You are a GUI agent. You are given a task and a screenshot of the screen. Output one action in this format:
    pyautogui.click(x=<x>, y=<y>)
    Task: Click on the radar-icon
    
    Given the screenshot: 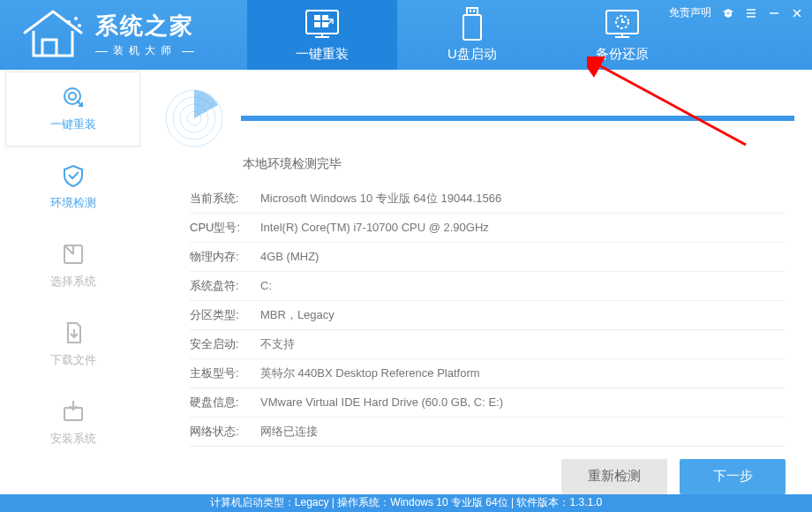 What is the action you would take?
    pyautogui.click(x=194, y=118)
    